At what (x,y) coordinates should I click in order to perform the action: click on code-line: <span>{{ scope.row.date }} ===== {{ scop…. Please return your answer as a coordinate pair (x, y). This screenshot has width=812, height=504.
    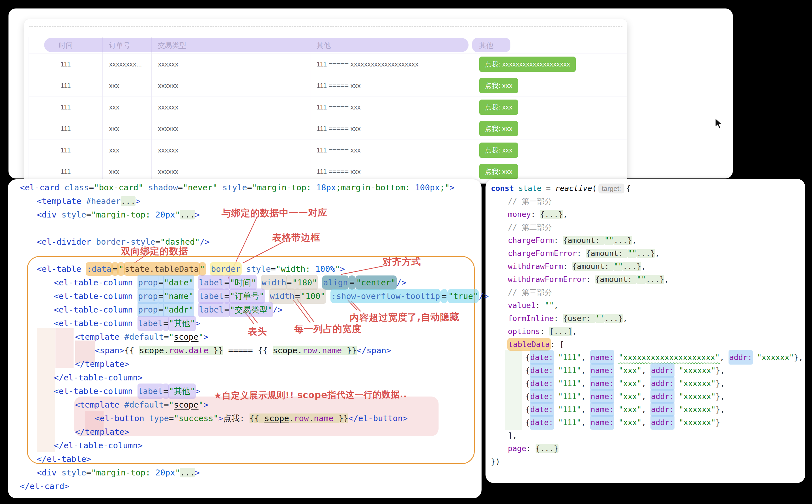
    Looking at the image, I should click on (243, 351).